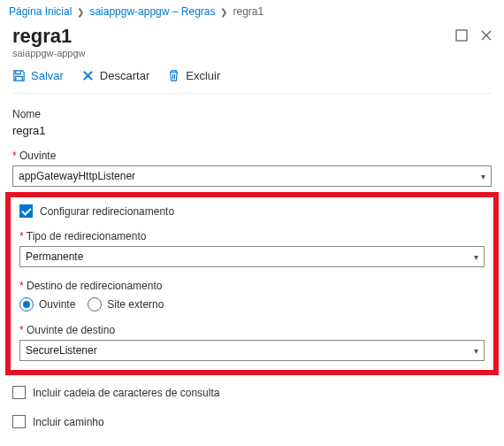  What do you see at coordinates (252, 74) in the screenshot?
I see `toolbar: Salvar Descartar Excluir` at bounding box center [252, 74].